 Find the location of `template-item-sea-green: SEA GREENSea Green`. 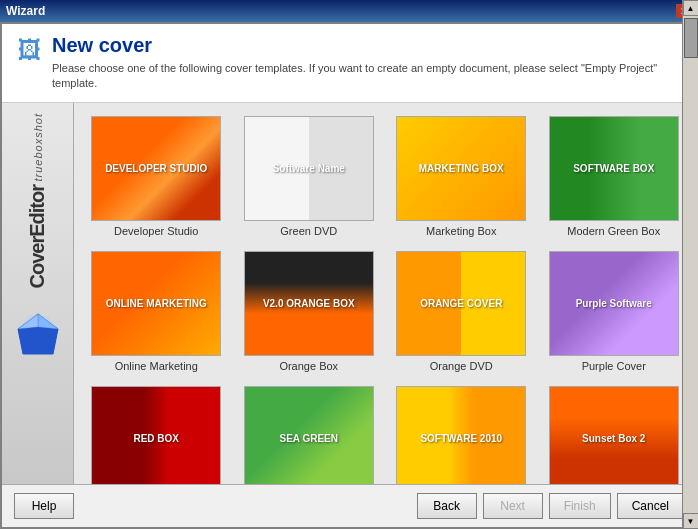

template-item-sea-green: SEA GREENSea Green is located at coordinates (310, 432).